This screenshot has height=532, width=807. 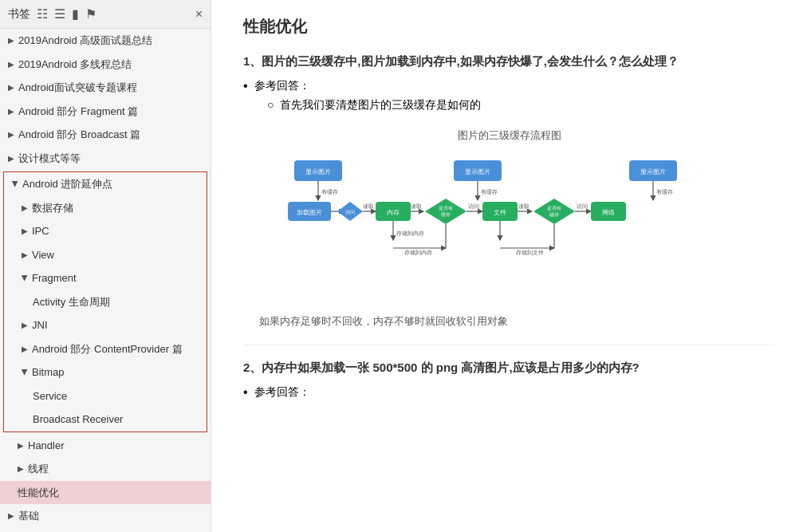 I want to click on svg-text: 文件, so click(x=500, y=212).